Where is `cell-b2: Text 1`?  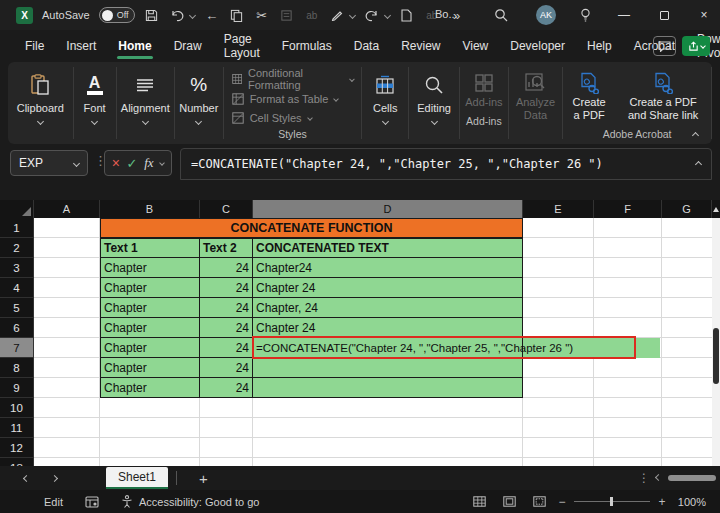
cell-b2: Text 1 is located at coordinates (150, 248).